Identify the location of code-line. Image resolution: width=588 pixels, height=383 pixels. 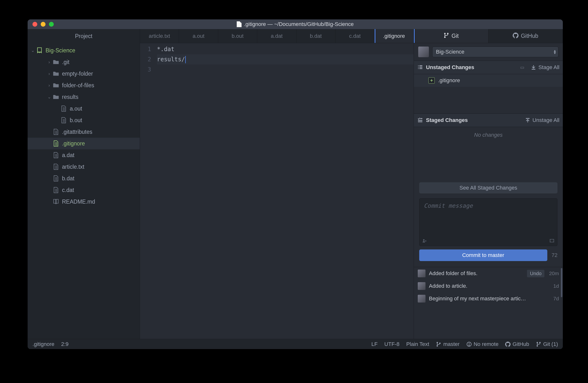
(285, 70).